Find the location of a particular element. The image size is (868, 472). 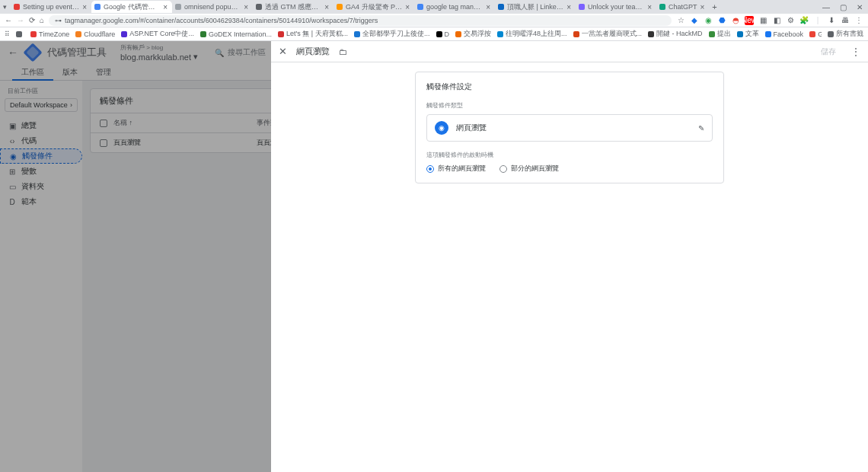

ext-icon-7: ⚙ is located at coordinates (790, 21).